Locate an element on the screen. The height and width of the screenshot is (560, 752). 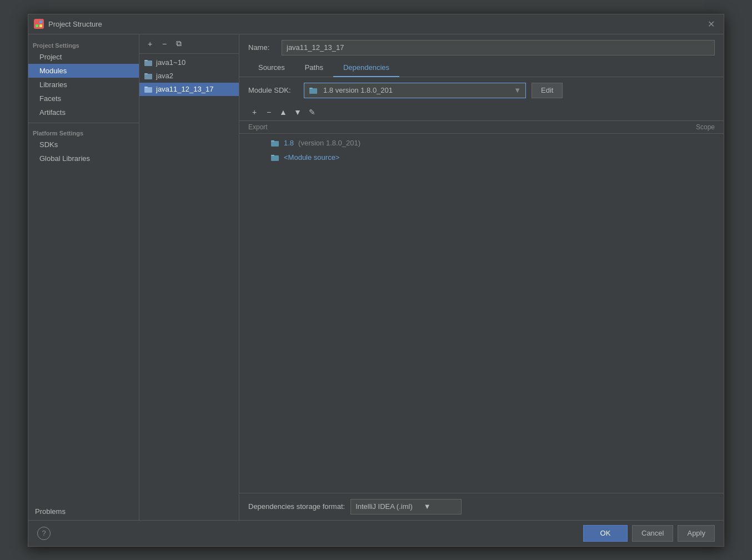
add-dep-button: + is located at coordinates (254, 112).